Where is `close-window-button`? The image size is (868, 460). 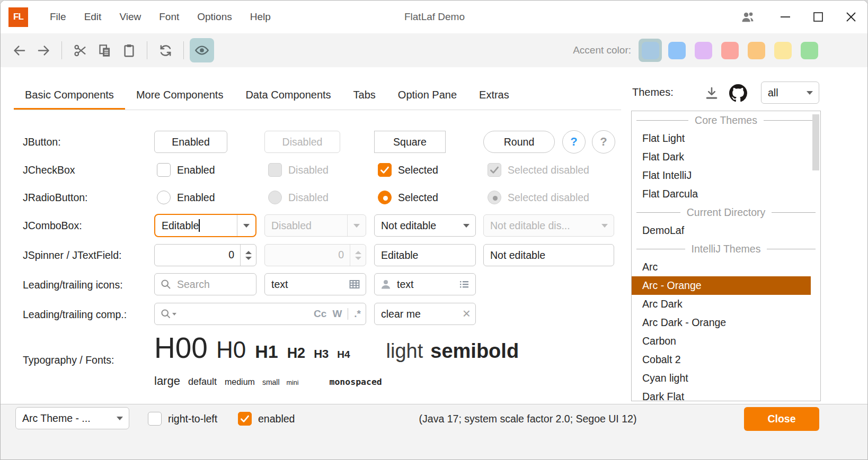 close-window-button is located at coordinates (851, 17).